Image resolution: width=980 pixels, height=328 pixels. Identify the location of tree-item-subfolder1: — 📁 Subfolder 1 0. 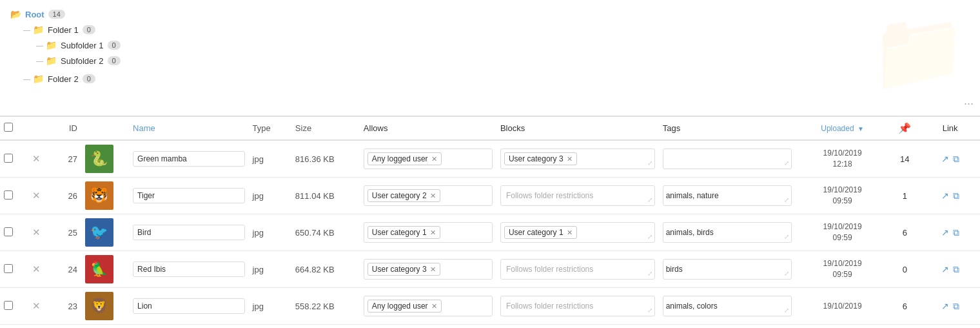
(503, 45).